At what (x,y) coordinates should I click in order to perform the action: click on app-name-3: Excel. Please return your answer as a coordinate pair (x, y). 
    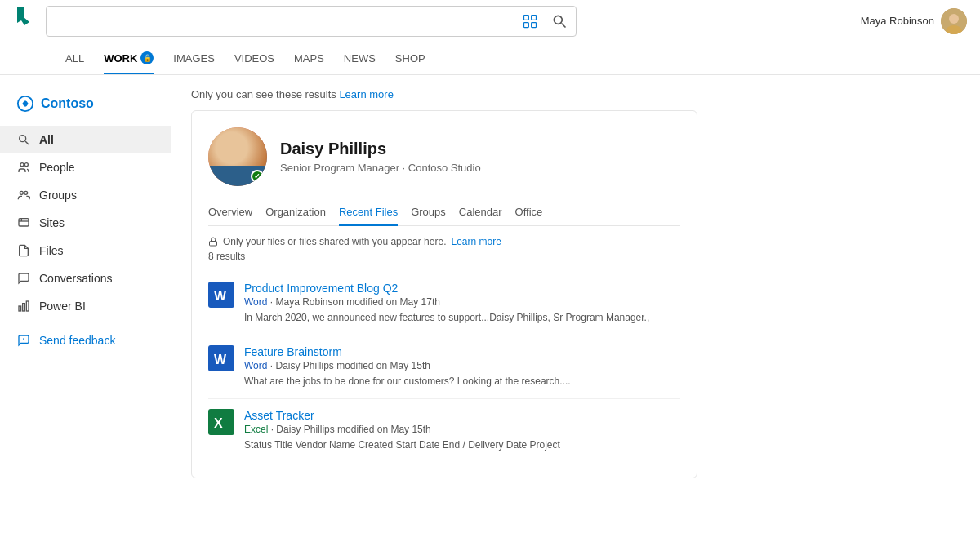
    Looking at the image, I should click on (256, 429).